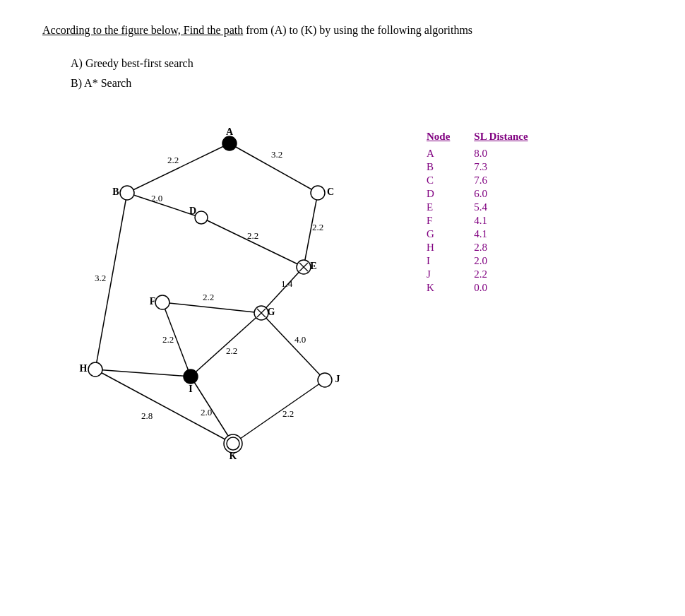 This screenshot has width=685, height=616. What do you see at coordinates (510, 247) in the screenshot?
I see `dist-cell: 2.8` at bounding box center [510, 247].